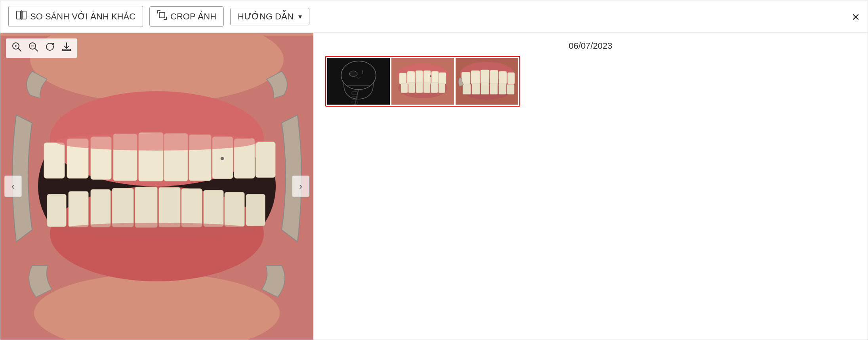 Image resolution: width=868 pixels, height=340 pixels. I want to click on guide-btn-label: HƯỚNG DẪN, so click(265, 17).